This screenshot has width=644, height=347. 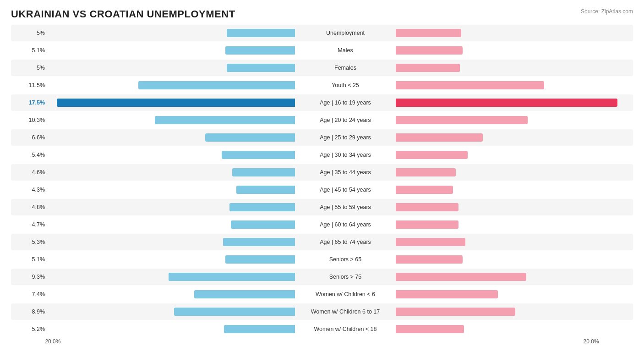 I want to click on left-value: 5.1%, so click(x=29, y=50).